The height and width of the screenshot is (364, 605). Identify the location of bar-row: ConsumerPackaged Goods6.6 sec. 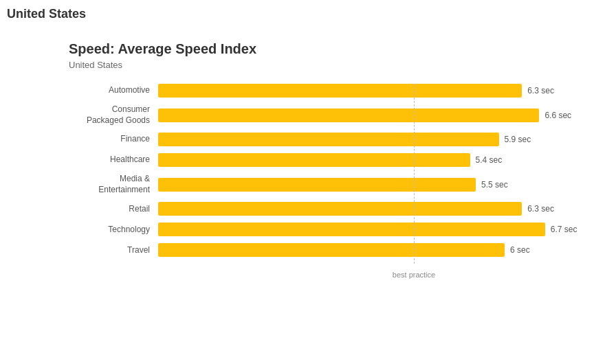
(330, 115).